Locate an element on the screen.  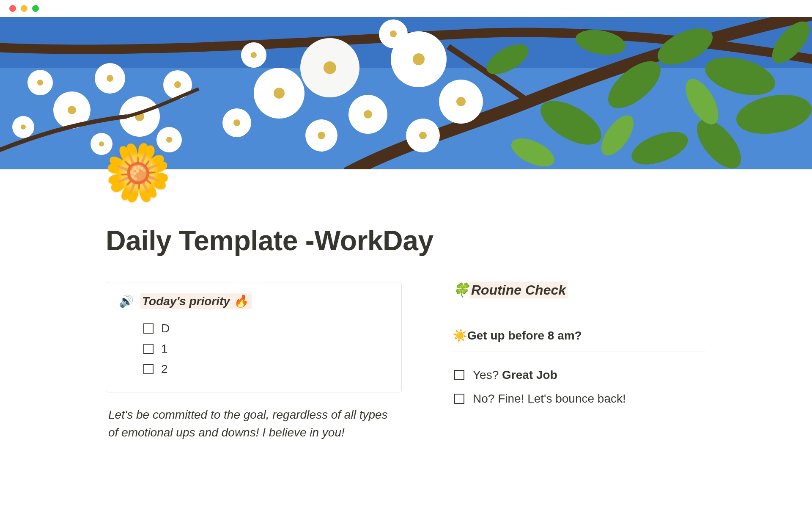
routine-answer-yes: Yes? Great Job is located at coordinates (579, 375).